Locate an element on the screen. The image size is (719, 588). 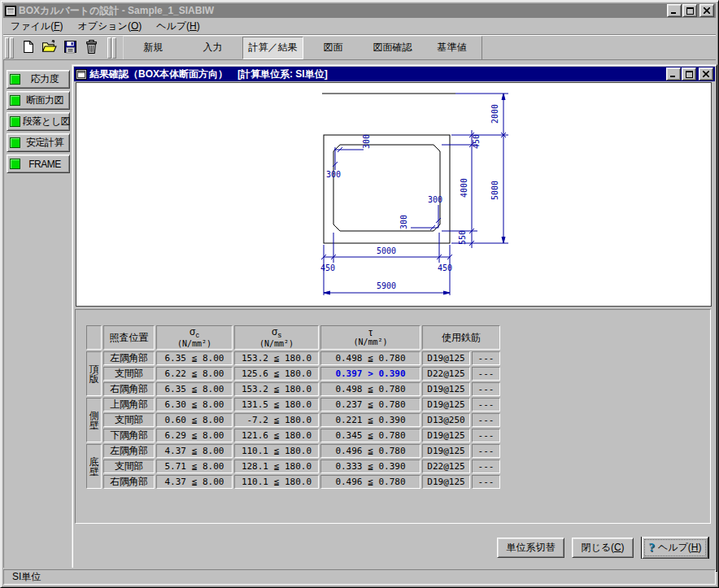
unit-system-status: SI単位 is located at coordinates (26, 577).